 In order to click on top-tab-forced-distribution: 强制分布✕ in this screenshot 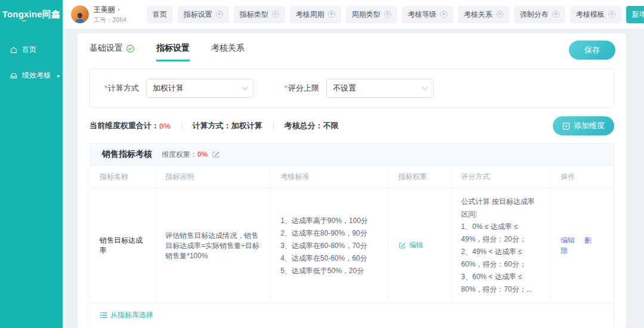, I will do `click(540, 14)`.